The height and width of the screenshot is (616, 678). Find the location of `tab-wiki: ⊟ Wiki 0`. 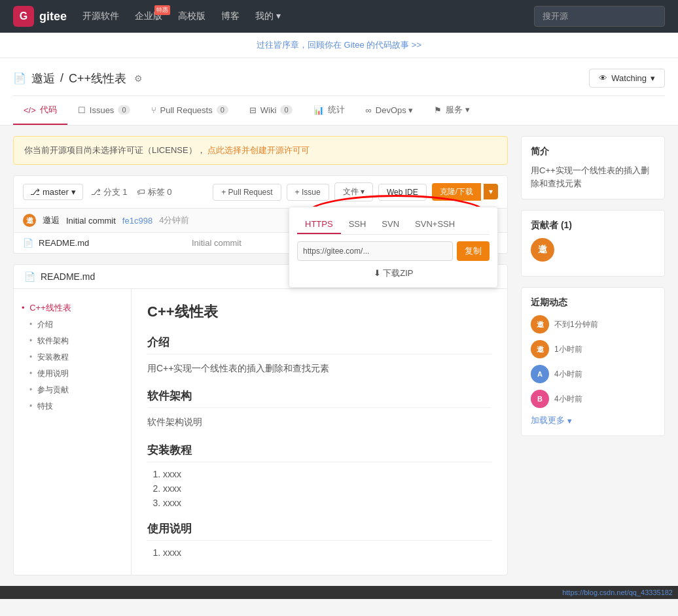

tab-wiki: ⊟ Wiki 0 is located at coordinates (271, 111).